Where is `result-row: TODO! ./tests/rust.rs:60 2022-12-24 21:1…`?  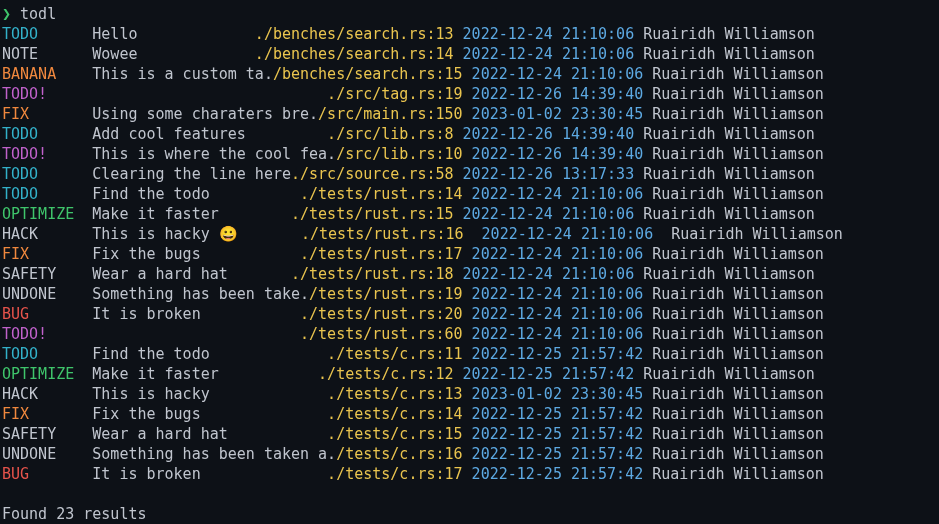 result-row: TODO! ./tests/rust.rs:60 2022-12-24 21:1… is located at coordinates (470, 334).